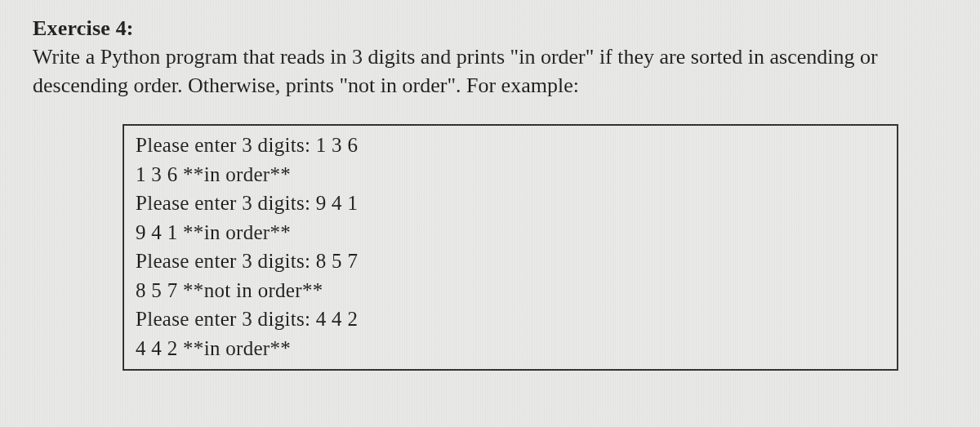  What do you see at coordinates (510, 175) in the screenshot?
I see `example-line: 1 3 6 **in order**` at bounding box center [510, 175].